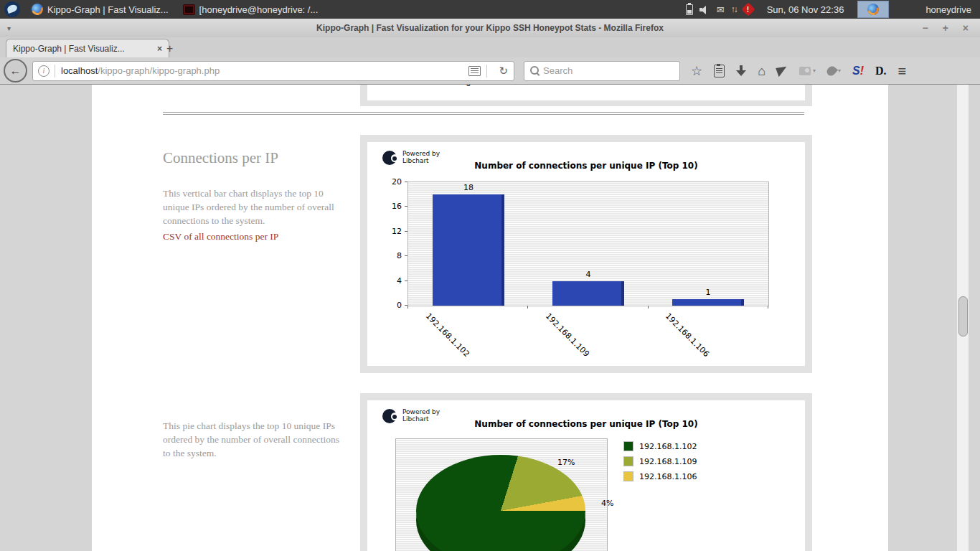 Image resolution: width=980 pixels, height=551 pixels. I want to click on previous-chart-panel-bottom: 6, so click(586, 95).